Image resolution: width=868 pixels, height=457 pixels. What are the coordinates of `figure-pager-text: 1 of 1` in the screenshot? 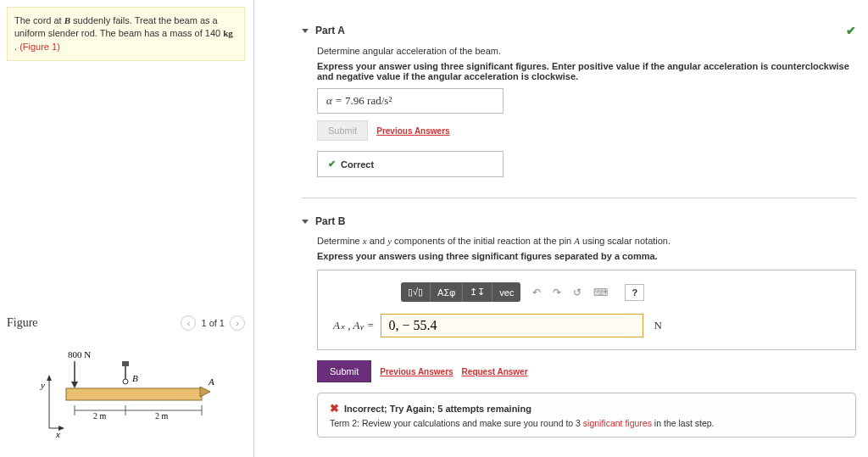 It's located at (213, 323).